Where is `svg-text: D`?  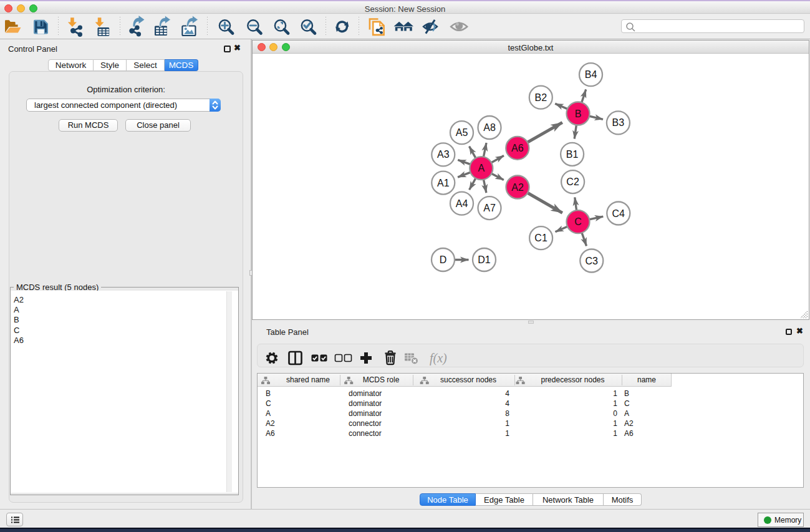
svg-text: D is located at coordinates (443, 259).